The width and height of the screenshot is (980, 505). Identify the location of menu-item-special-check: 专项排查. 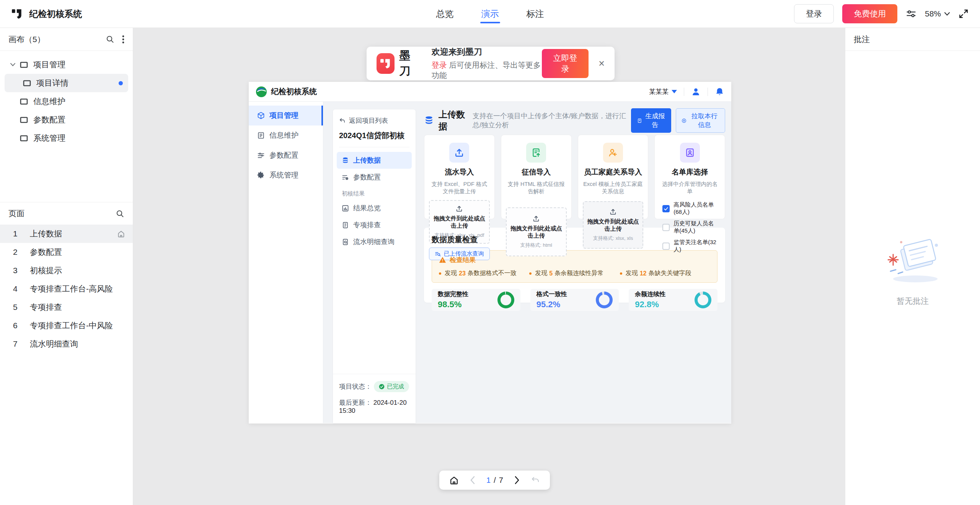
(374, 225).